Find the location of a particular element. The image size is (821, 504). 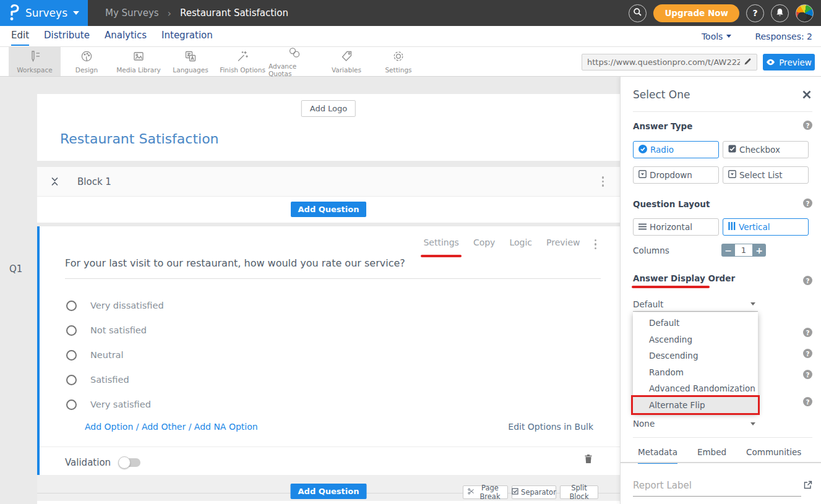

add-other-link: Add Other is located at coordinates (163, 427).